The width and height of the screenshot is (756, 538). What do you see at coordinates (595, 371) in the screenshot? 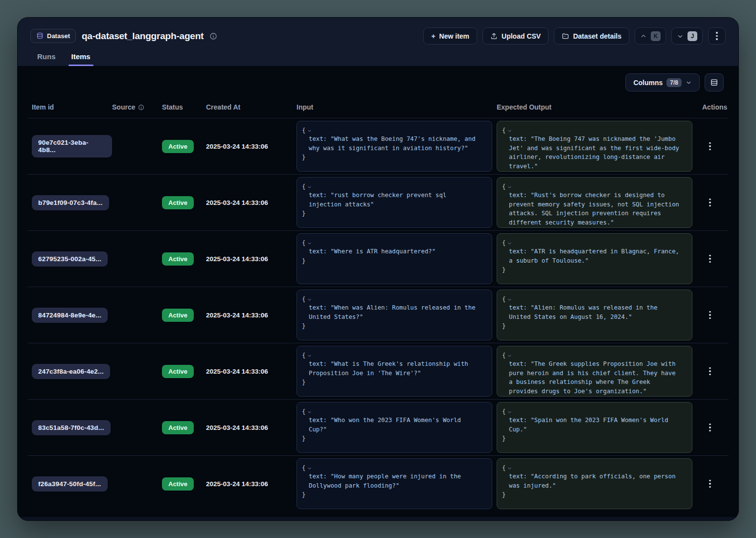
I see `expected-output-json-box: { text: "The Greek supplies Proposition …` at bounding box center [595, 371].